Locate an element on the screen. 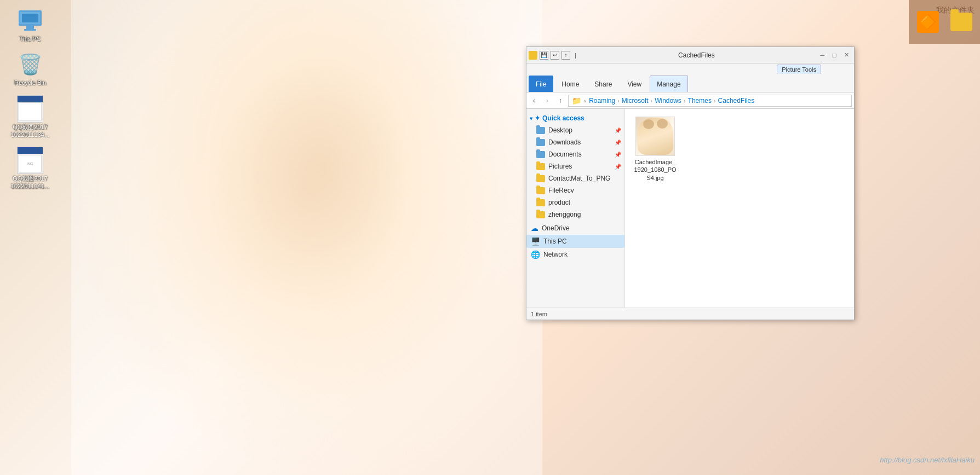 The height and width of the screenshot is (475, 980). sidebar: ▾ ✦ Quick access Desktop 📌 Downloads 📌 is located at coordinates (576, 208).